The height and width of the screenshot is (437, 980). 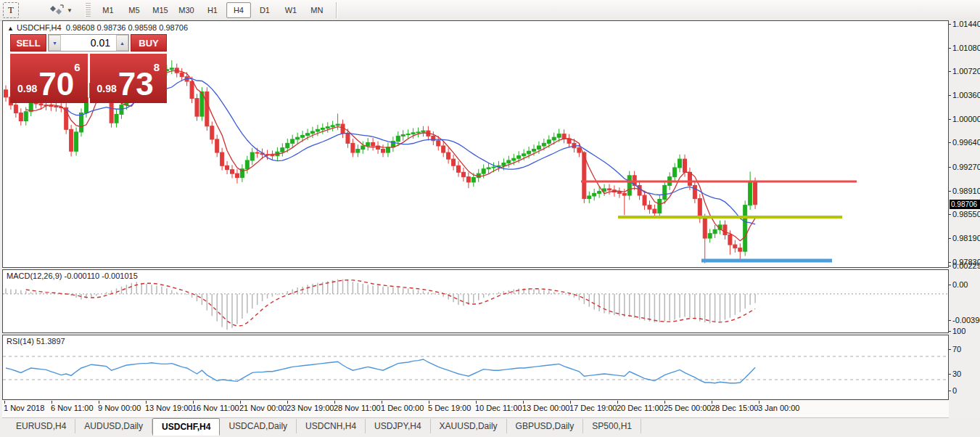 I want to click on price-axis-label: 1.00000, so click(x=966, y=119).